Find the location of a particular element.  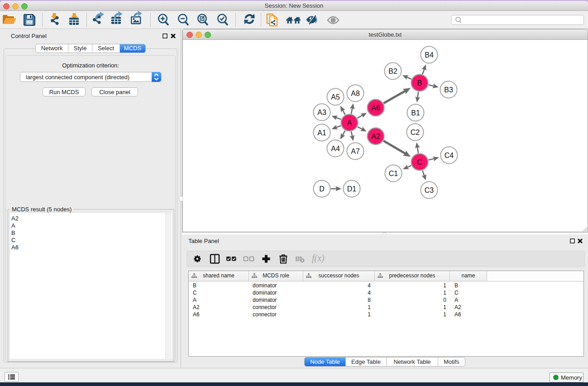

svg-text: C4 is located at coordinates (449, 156).